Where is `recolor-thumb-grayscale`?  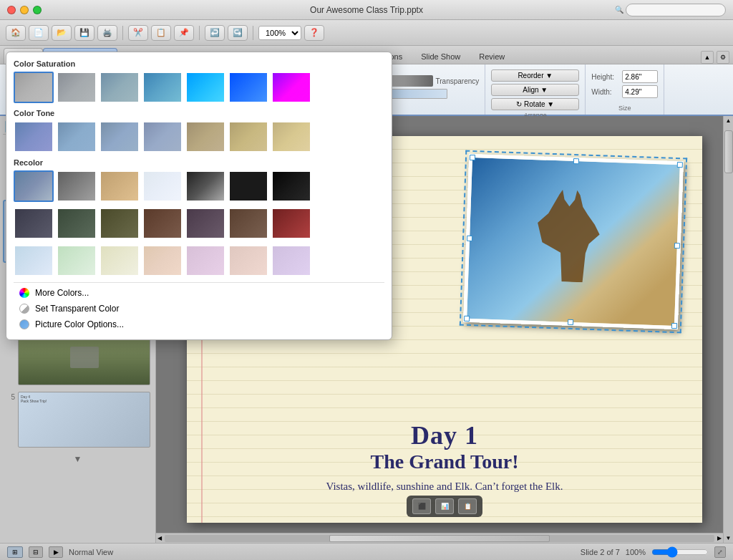 recolor-thumb-grayscale is located at coordinates (77, 186).